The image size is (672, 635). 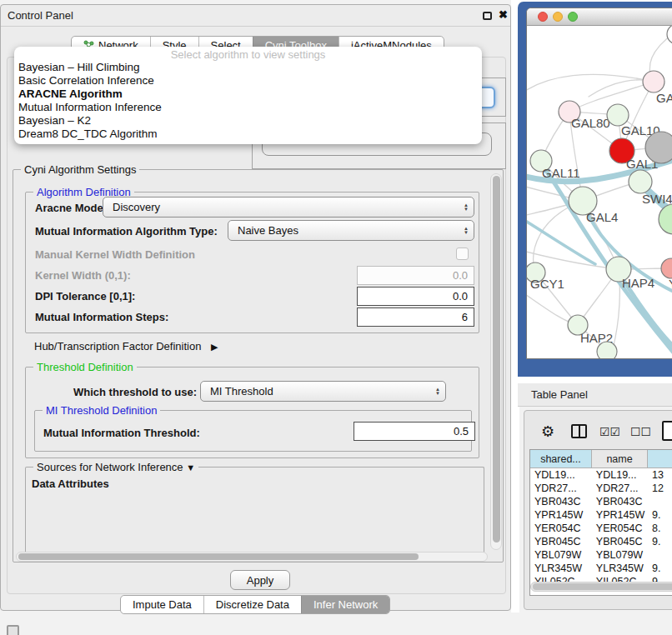 What do you see at coordinates (590, 83) in the screenshot?
I see `gray-edge` at bounding box center [590, 83].